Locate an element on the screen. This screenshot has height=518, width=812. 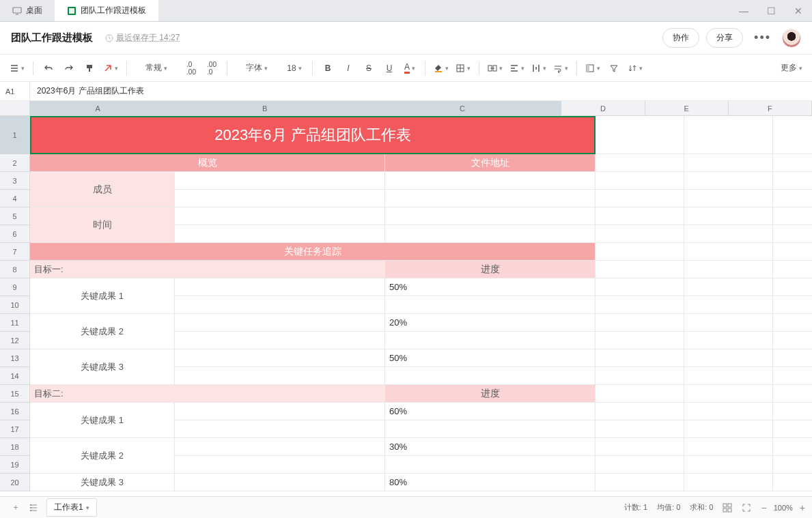
formula-input: 2023年6月 产品组团队工作表 is located at coordinates (90, 91).